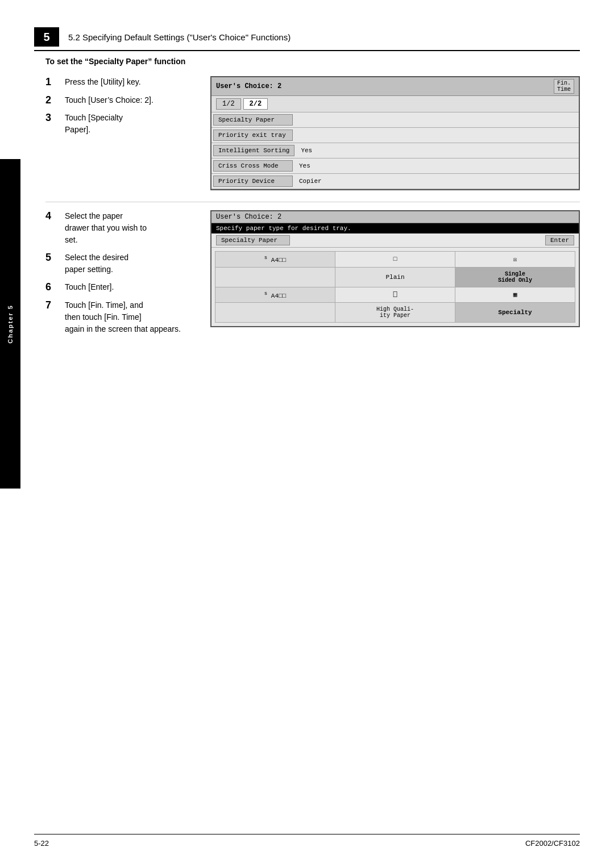 The image size is (614, 868). What do you see at coordinates (307, 39) in the screenshot?
I see `page-header: 5 5.2 Specifying Default Settings ("User…` at bounding box center [307, 39].